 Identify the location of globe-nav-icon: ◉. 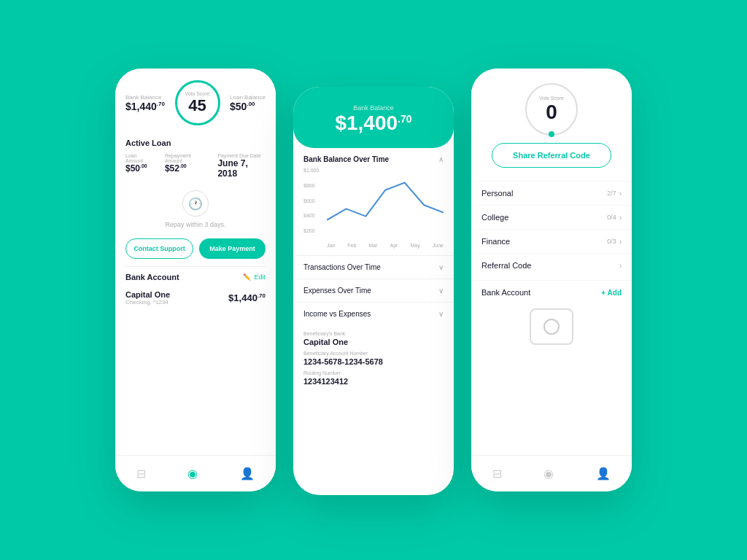
(193, 474).